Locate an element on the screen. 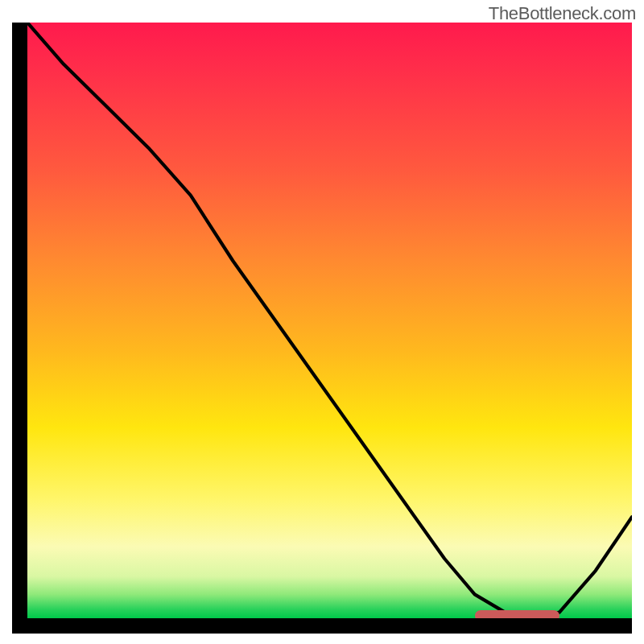  axis-bottom is located at coordinates (322, 626).